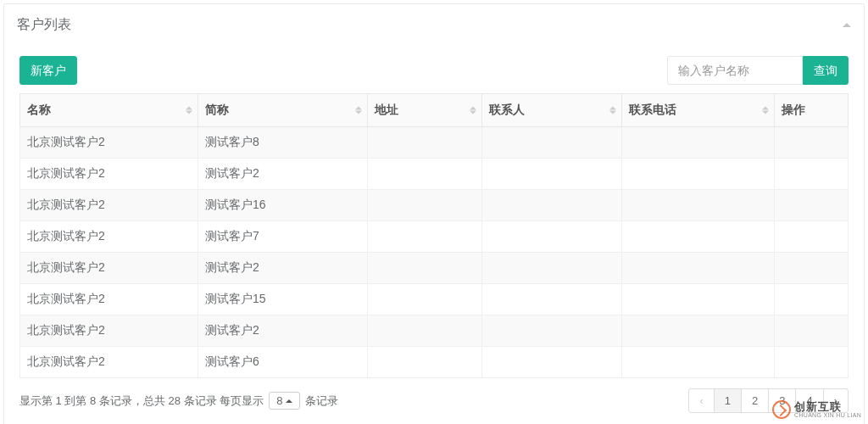  Describe the element at coordinates (280, 400) in the screenshot. I see `page-size-value: 8` at that location.